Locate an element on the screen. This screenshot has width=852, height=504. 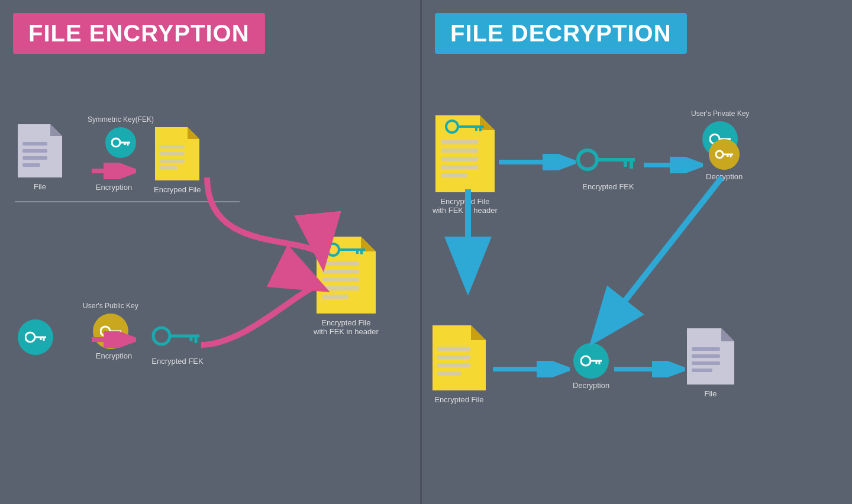
dec-file-label: File is located at coordinates (711, 394).